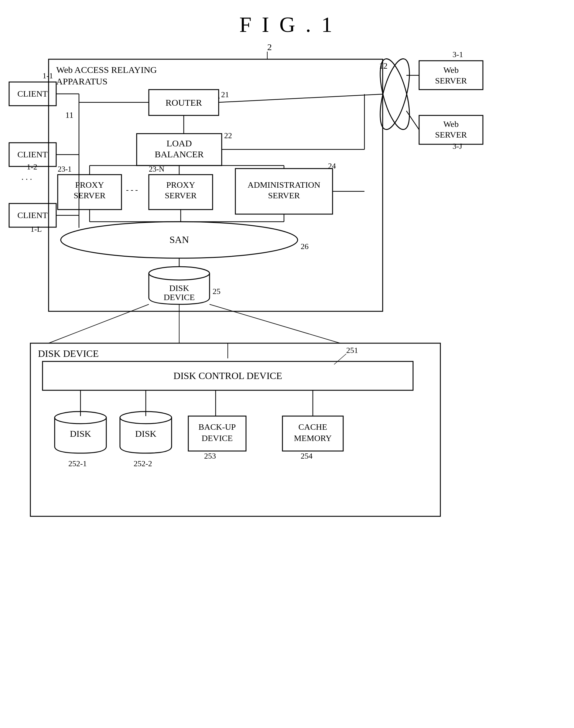 The image size is (574, 728). Describe the element at coordinates (301, 98) in the screenshot. I see `router-to-internet` at that location.